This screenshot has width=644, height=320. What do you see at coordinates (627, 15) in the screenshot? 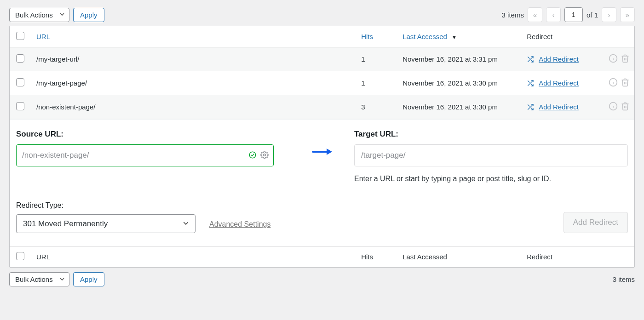
I see `pagination-last-button: »` at bounding box center [627, 15].